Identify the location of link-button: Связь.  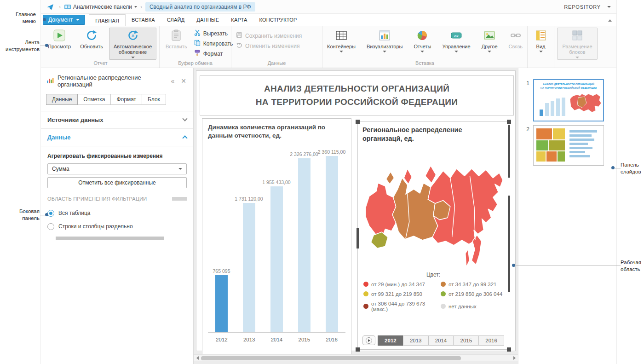
(516, 39).